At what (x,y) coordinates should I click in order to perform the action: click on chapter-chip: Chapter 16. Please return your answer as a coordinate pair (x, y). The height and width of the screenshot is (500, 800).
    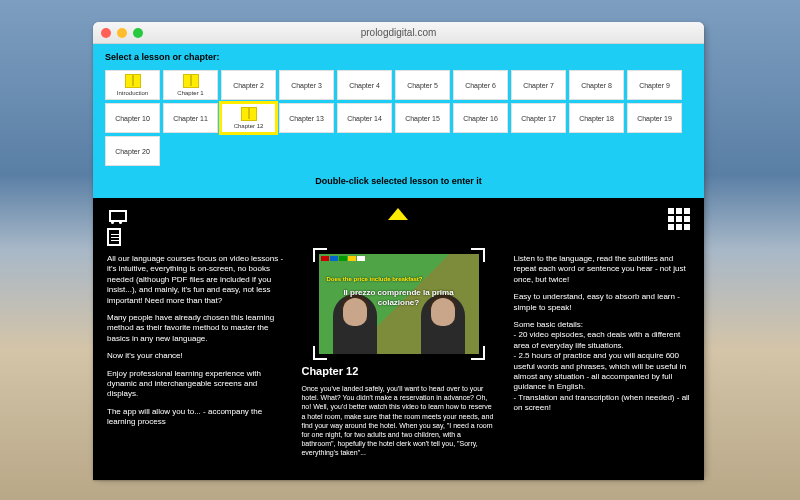
    Looking at the image, I should click on (480, 118).